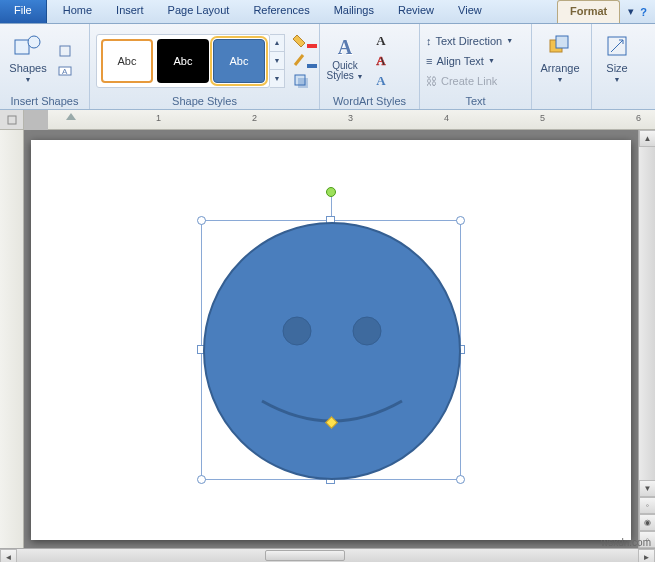 This screenshot has width=655, height=562. Describe the element at coordinates (12, 339) in the screenshot. I see `vertical-ruler` at that location.